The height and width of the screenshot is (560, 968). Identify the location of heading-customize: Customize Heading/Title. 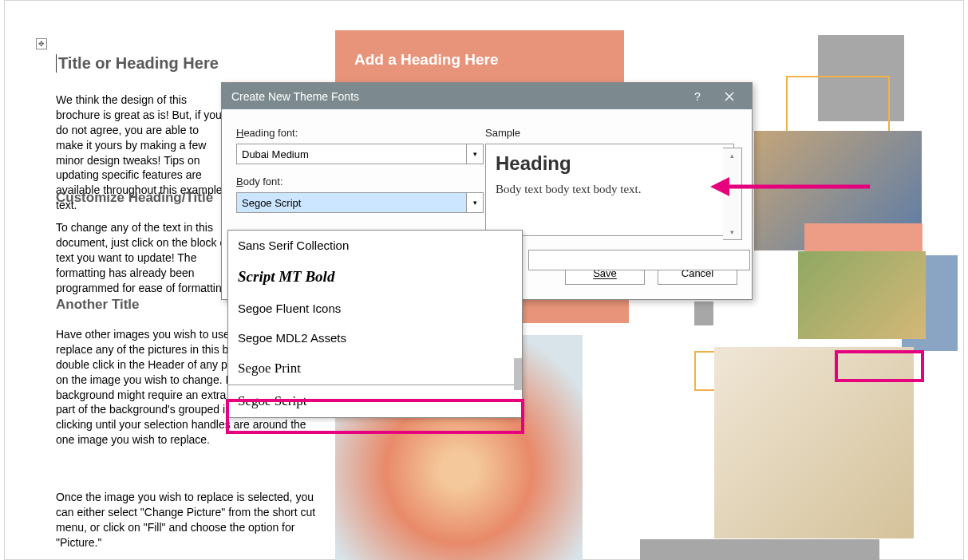
(134, 198).